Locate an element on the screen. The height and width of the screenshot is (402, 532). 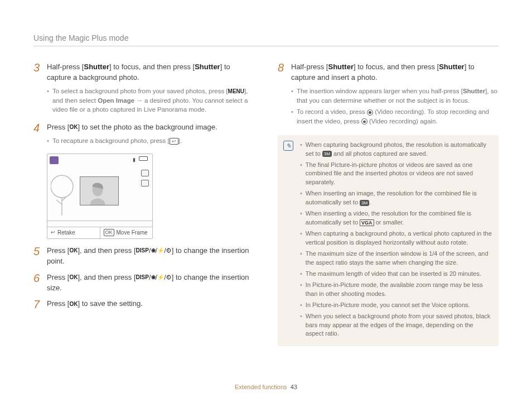
battery-icon is located at coordinates (143, 159).